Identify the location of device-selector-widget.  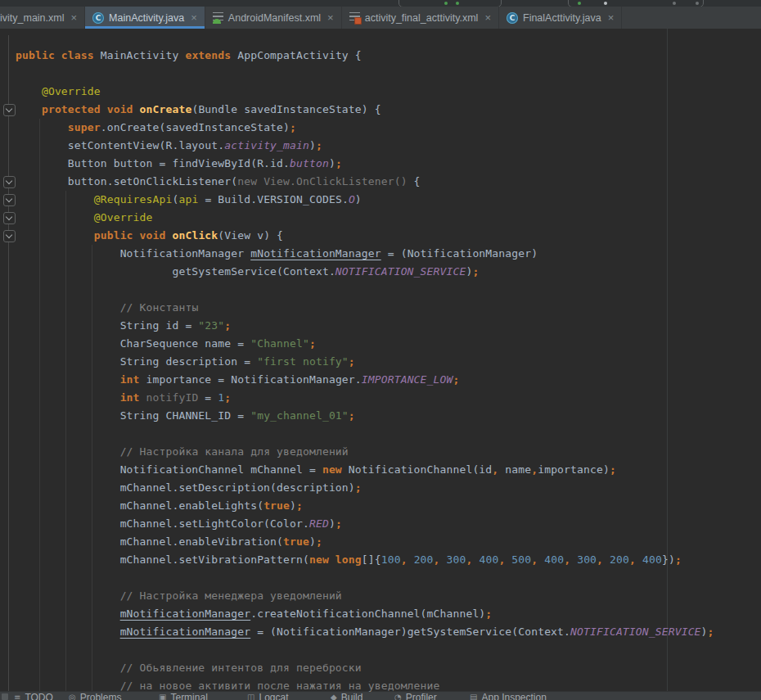
(636, 3).